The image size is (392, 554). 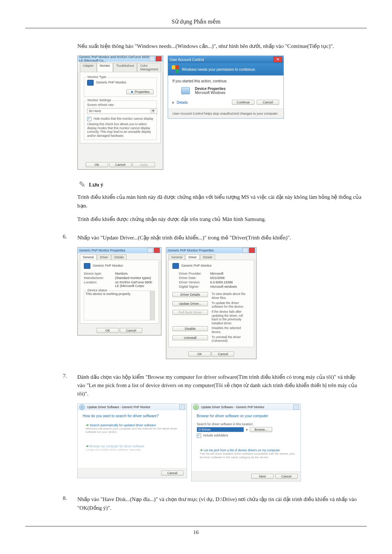 What do you see at coordinates (105, 67) in the screenshot?
I see `tab-monitor: Monitor` at bounding box center [105, 67].